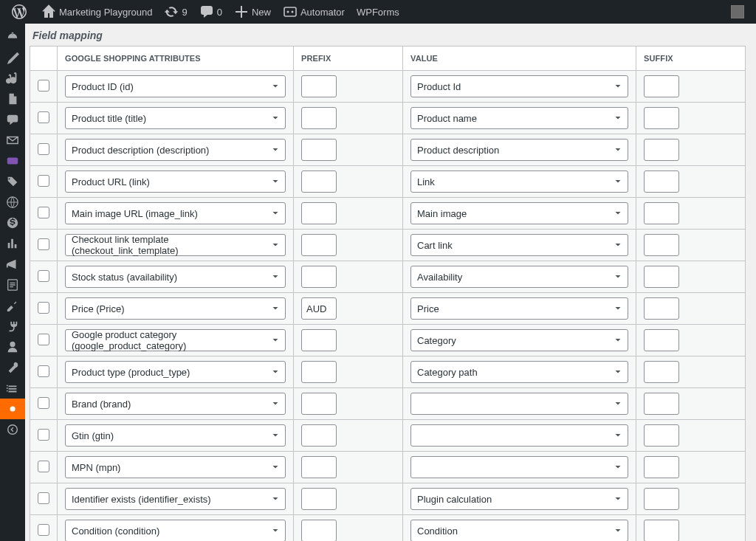  Describe the element at coordinates (520, 118) in the screenshot. I see `value-select: Product name` at that location.